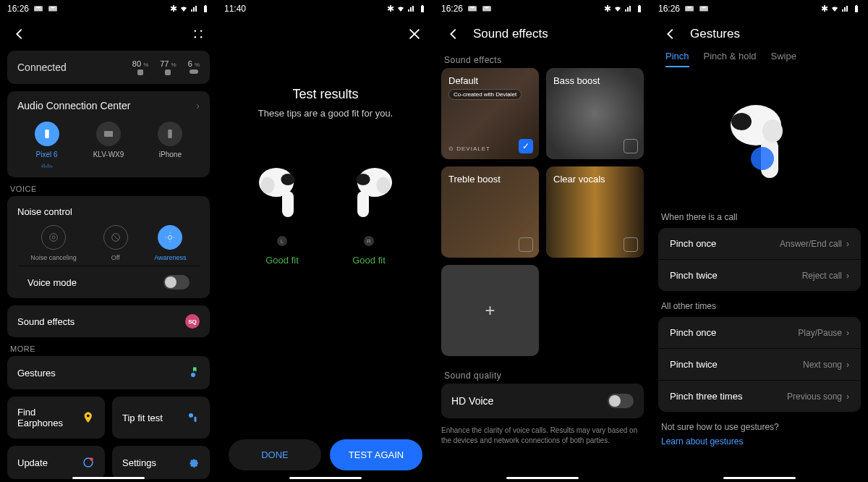 This screenshot has width=868, height=482. Describe the element at coordinates (490, 310) in the screenshot. I see `add-preset: +` at that location.